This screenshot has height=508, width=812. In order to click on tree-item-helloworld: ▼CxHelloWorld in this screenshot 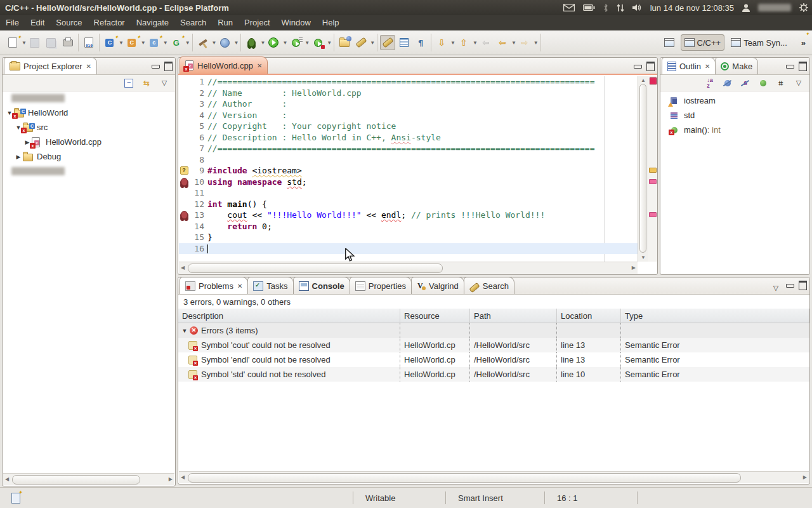, I will do `click(89, 113)`.